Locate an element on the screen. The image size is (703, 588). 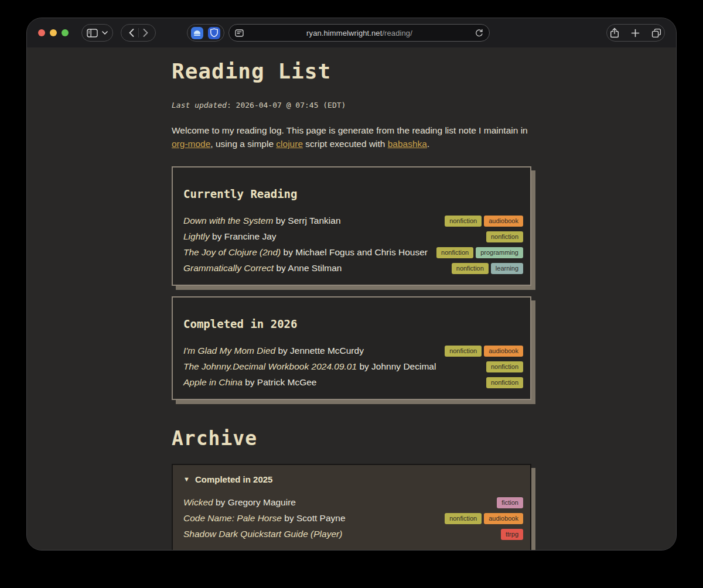
completed-2025-box: ▼ Completed in 2025 Wicked by Gregory Ma… is located at coordinates (352, 507).